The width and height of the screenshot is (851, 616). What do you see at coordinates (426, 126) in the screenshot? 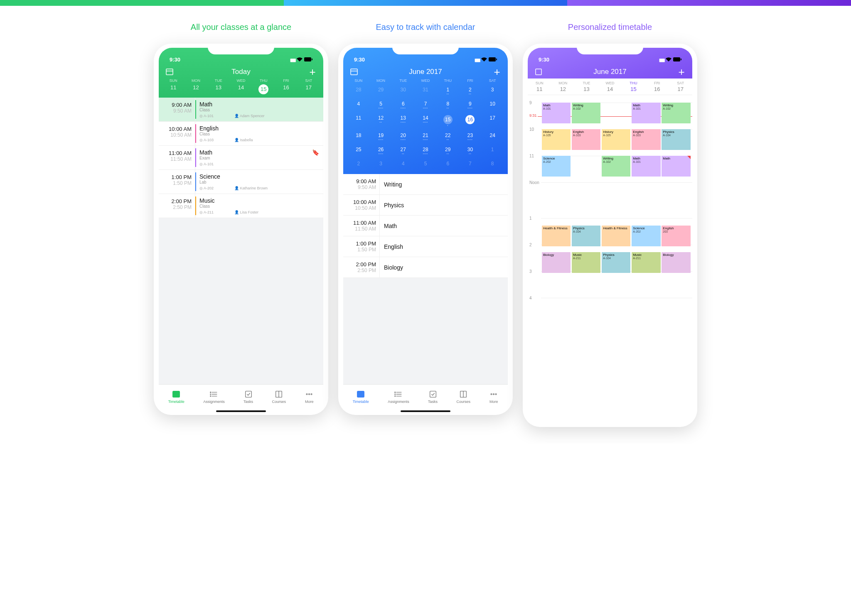
I see `month-calendar: SUNMONTUEWEDTHUFRISAT 282930311••2••345•…` at bounding box center [426, 126].